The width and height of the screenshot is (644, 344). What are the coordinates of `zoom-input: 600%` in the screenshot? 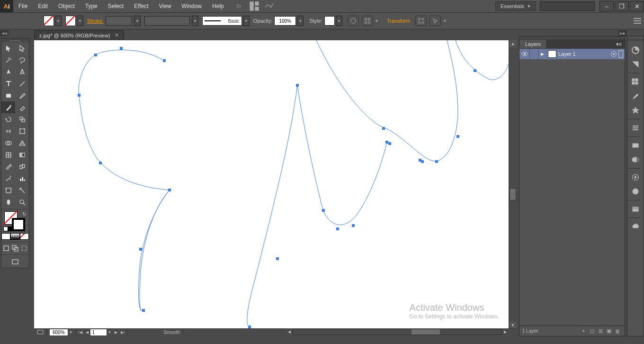 It's located at (59, 333).